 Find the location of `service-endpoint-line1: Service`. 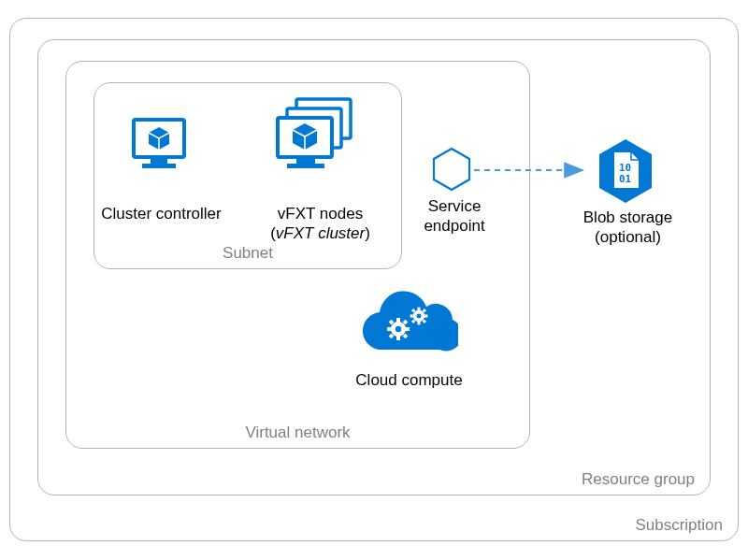

service-endpoint-line1: Service is located at coordinates (454, 206).